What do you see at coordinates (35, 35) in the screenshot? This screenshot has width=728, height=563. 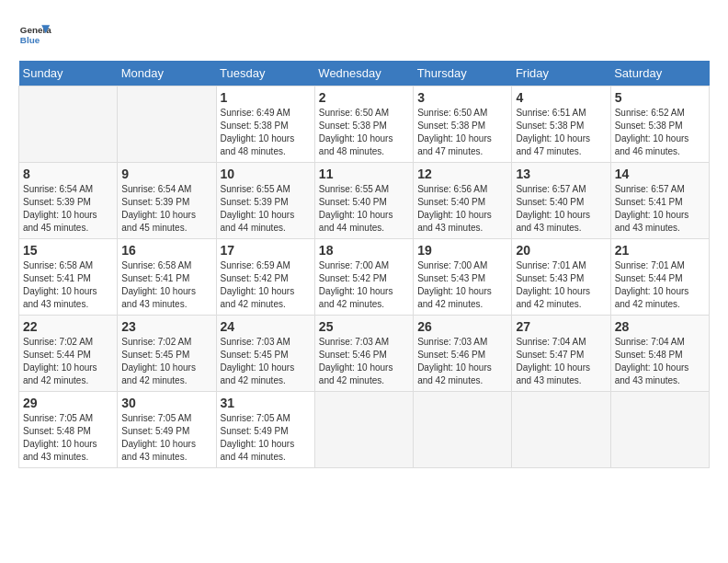 I see `logo-icon: General Blue` at bounding box center [35, 35].